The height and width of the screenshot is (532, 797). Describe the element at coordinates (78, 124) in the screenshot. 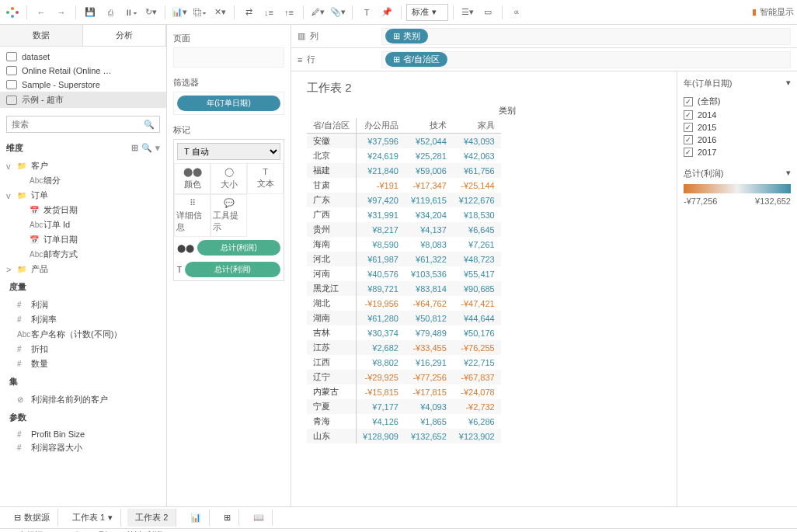

I see `search-input` at that location.